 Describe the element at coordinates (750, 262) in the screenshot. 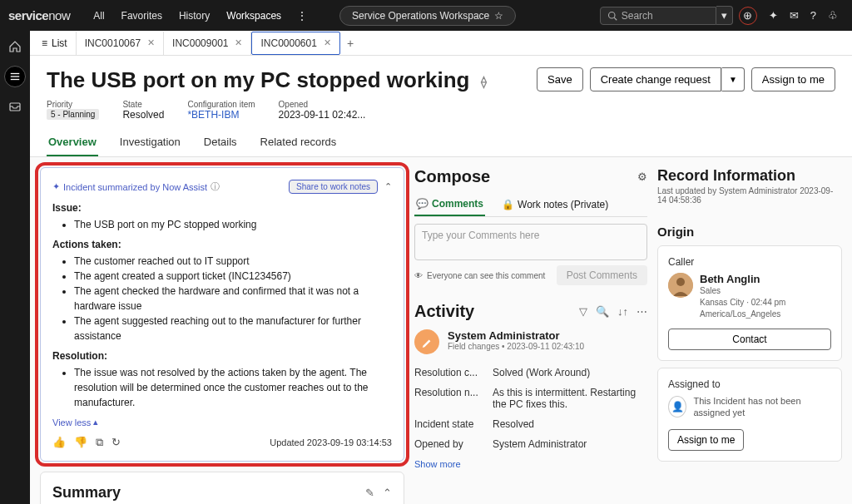

I see `caller-label: Caller` at that location.